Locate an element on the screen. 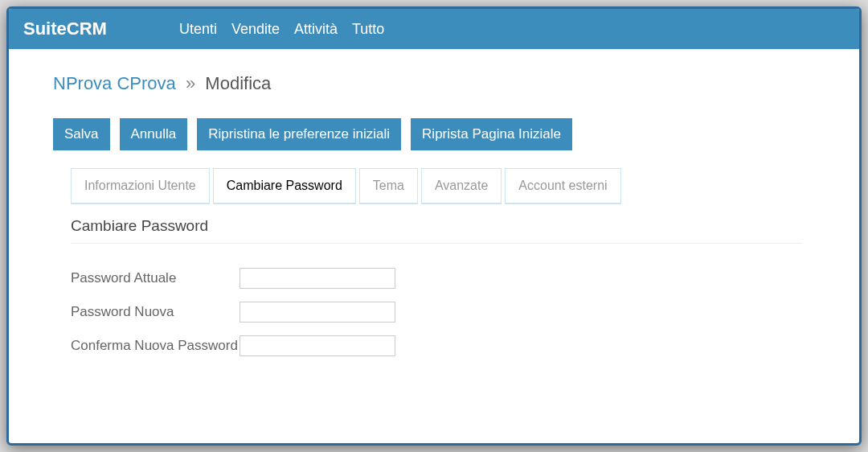 The width and height of the screenshot is (868, 452). divider is located at coordinates (436, 243).